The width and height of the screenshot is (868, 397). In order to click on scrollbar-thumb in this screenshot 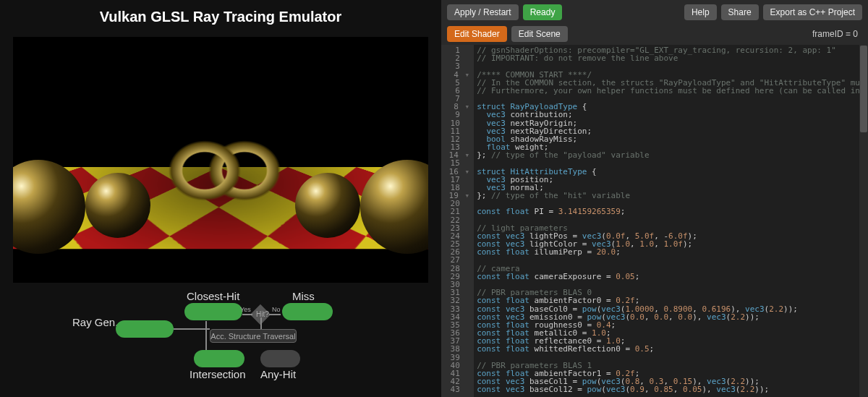, I will do `click(864, 89)`.